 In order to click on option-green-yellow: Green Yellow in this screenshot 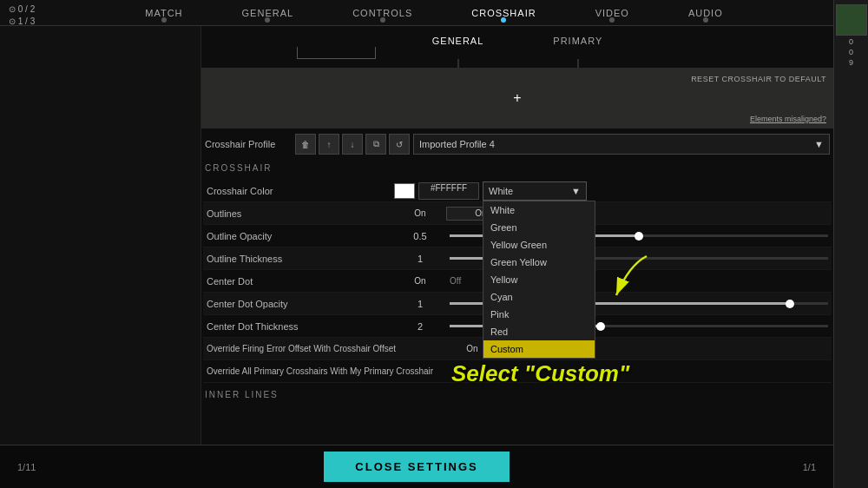, I will do `click(539, 262)`.